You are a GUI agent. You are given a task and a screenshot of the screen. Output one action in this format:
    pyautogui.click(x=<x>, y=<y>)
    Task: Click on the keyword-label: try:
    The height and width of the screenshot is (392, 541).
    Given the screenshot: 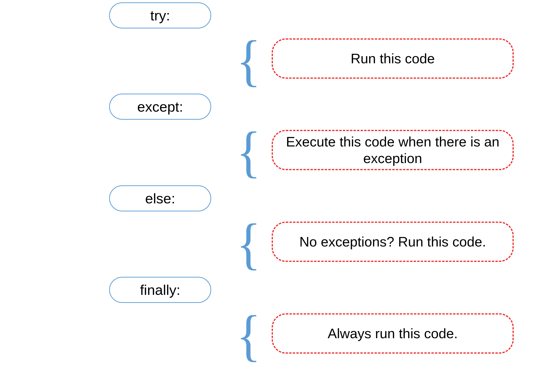 What is the action you would take?
    pyautogui.click(x=160, y=15)
    